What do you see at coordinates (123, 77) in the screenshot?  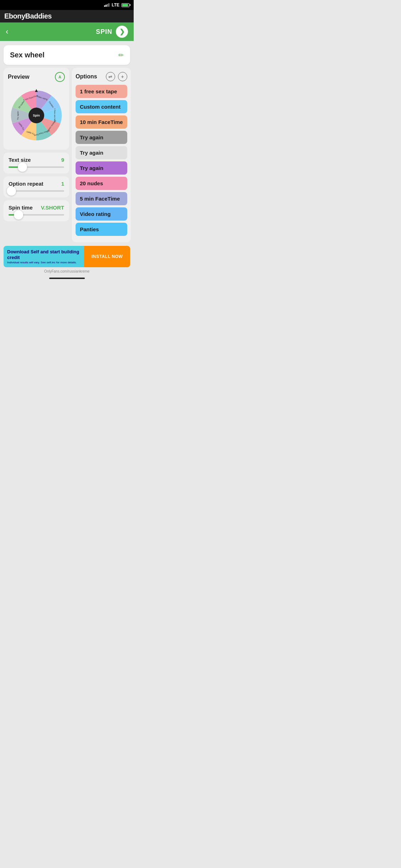 I see `plus-icon: +` at bounding box center [123, 77].